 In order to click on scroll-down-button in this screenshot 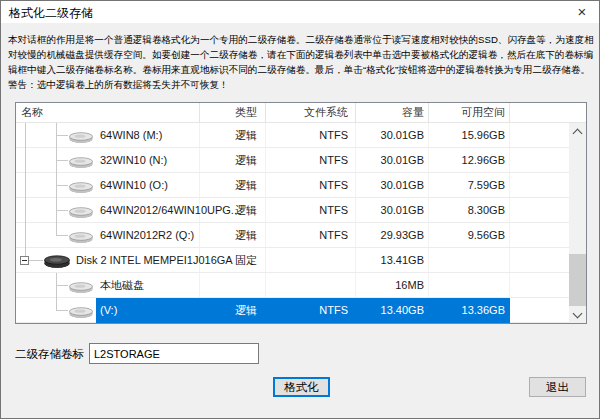, I will do `click(578, 314)`.